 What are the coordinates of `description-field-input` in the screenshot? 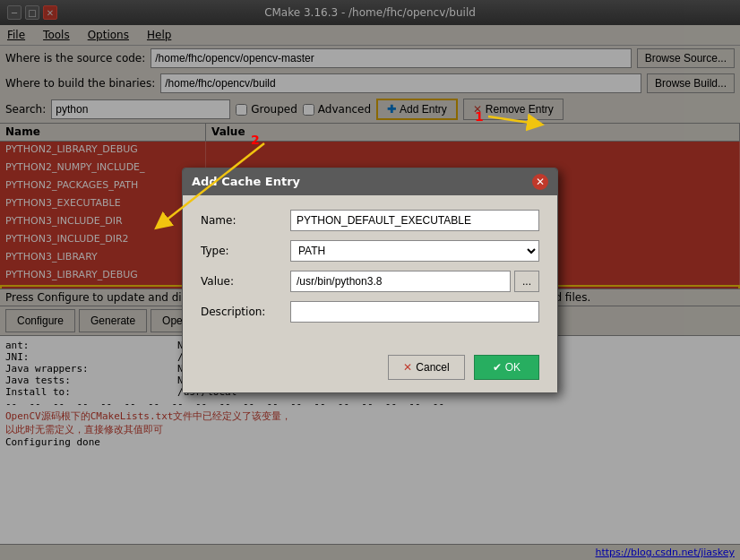 It's located at (415, 312).